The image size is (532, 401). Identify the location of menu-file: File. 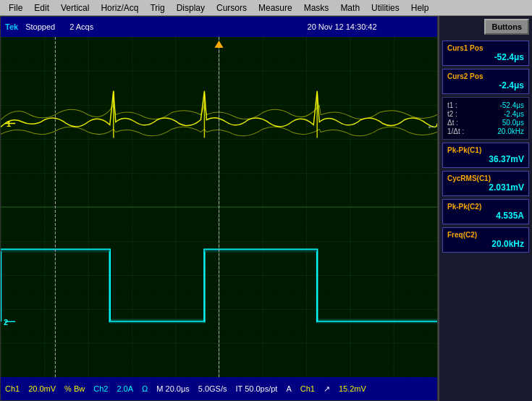
(16, 8).